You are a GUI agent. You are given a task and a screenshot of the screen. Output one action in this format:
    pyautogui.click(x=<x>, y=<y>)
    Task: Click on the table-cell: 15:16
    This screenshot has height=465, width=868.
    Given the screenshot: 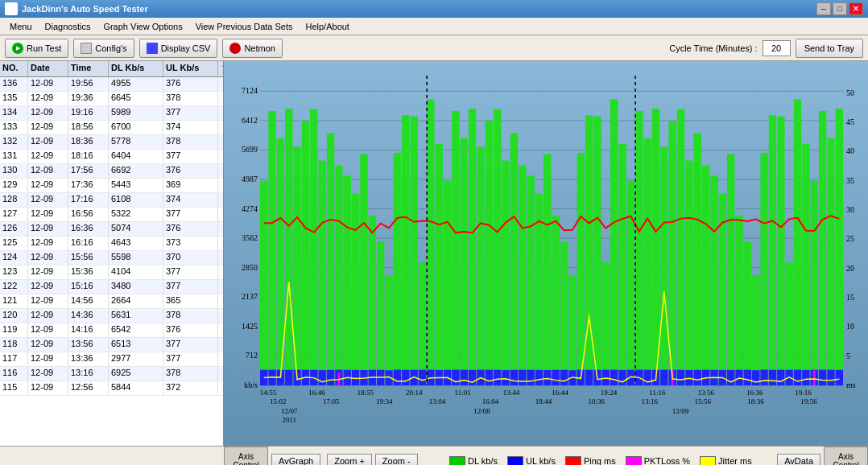 What is the action you would take?
    pyautogui.click(x=89, y=286)
    